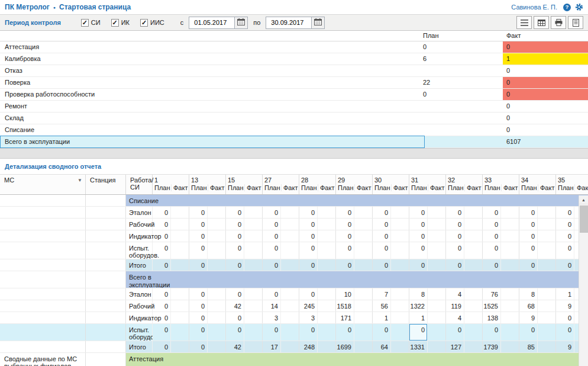 The width and height of the screenshot is (588, 366). What do you see at coordinates (558, 23) in the screenshot?
I see `print-button` at bounding box center [558, 23].